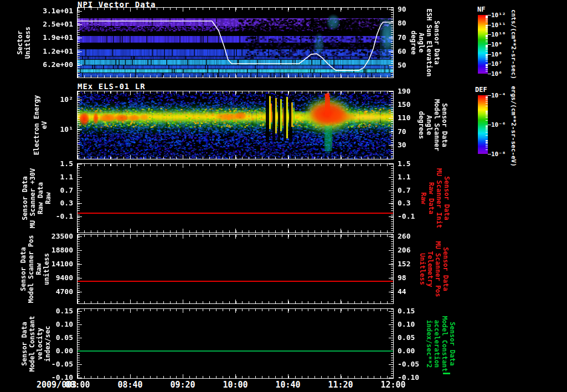 Image resolution: width=567 pixels, height=392 pixels. Describe the element at coordinates (40, 198) in the screenshot. I see `axis-label-line: Raw Data` at that location.